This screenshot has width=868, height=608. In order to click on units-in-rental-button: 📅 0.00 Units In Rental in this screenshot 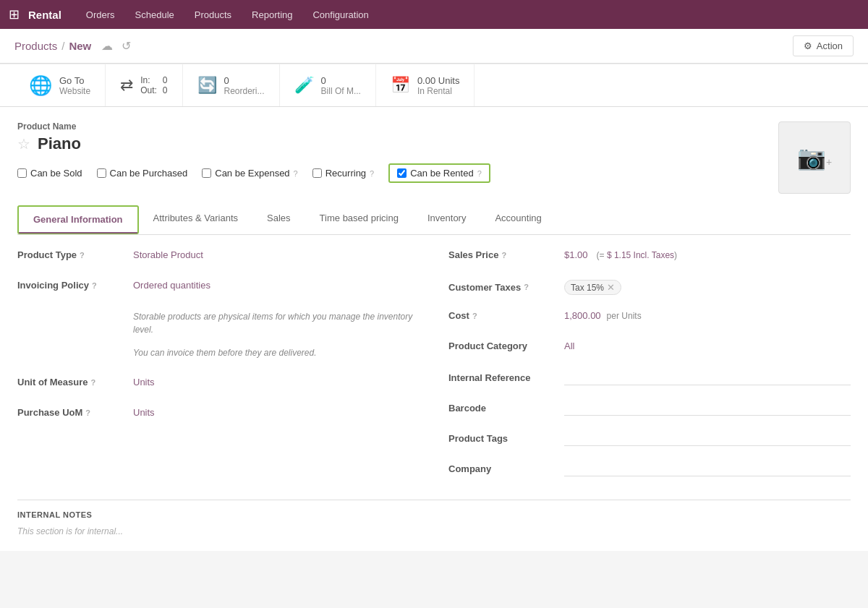, I will do `click(425, 85)`.